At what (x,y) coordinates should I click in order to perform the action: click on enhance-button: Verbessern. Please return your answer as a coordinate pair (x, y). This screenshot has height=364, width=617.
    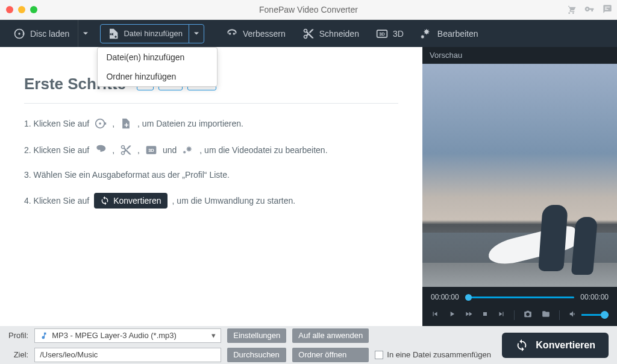
    Looking at the image, I should click on (255, 34).